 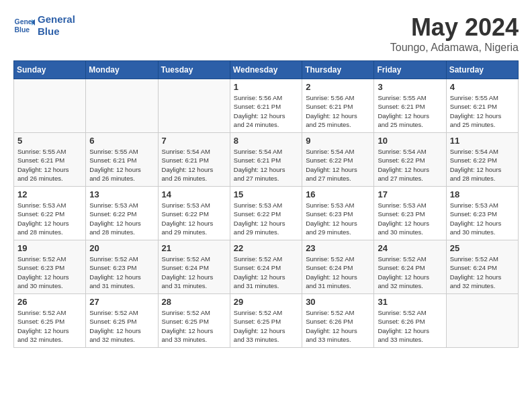 What do you see at coordinates (50, 267) in the screenshot?
I see `calendar-cell: 19Sunrise: 5:52 AM Sunset: 6:23 PM Dayli…` at bounding box center [50, 267].